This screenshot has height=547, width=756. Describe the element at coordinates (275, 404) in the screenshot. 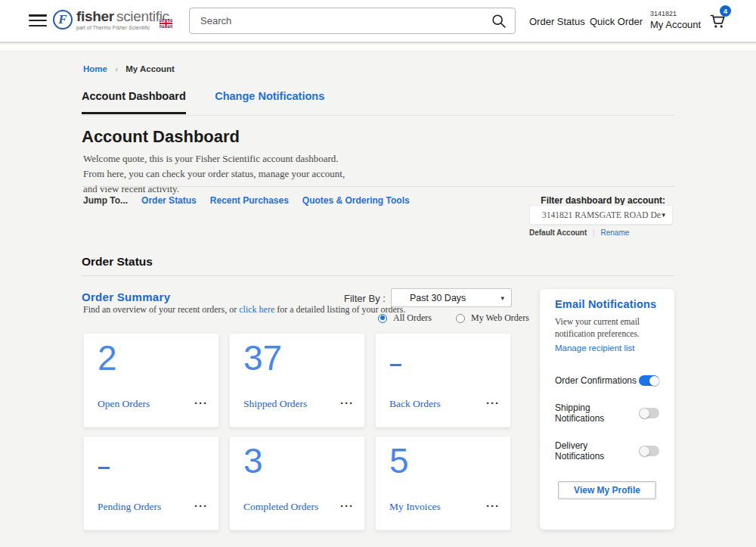

I see `card-link: Shipped Orders` at that location.